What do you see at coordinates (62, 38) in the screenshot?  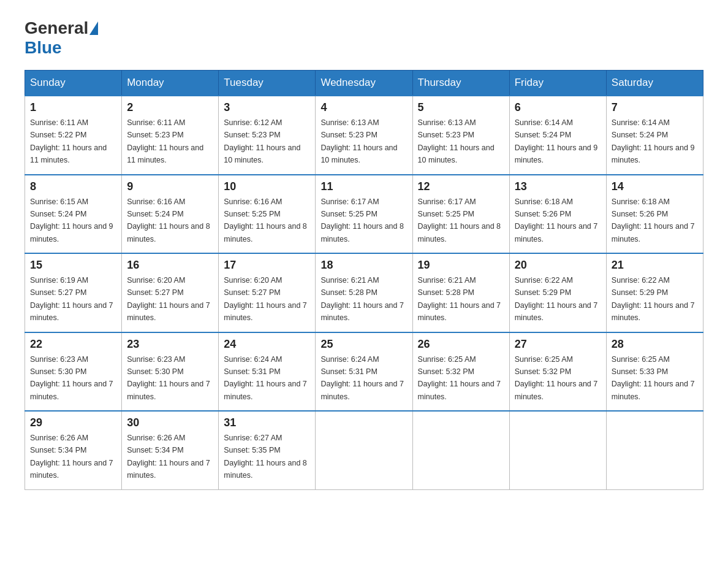 I see `logo: General Blue` at bounding box center [62, 38].